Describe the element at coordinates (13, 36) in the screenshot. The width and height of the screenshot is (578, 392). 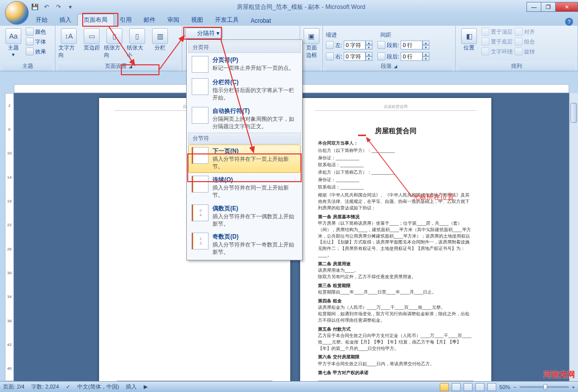
I see `themes-icon: Aa` at that location.